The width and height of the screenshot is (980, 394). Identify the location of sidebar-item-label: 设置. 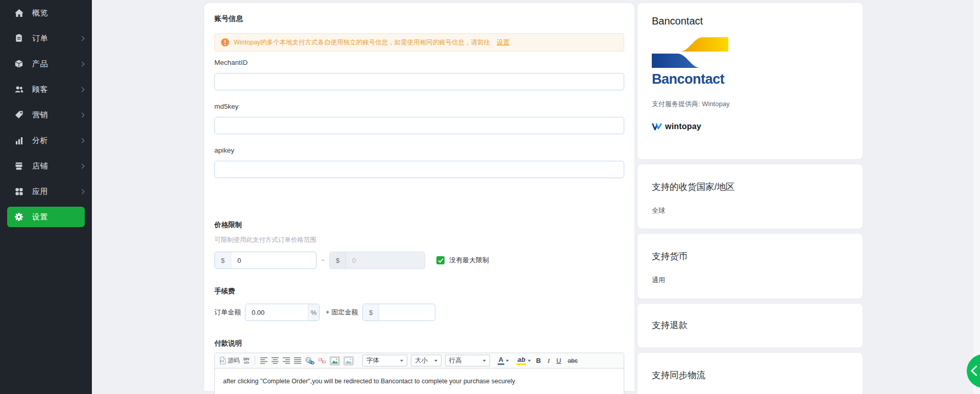
(40, 217).